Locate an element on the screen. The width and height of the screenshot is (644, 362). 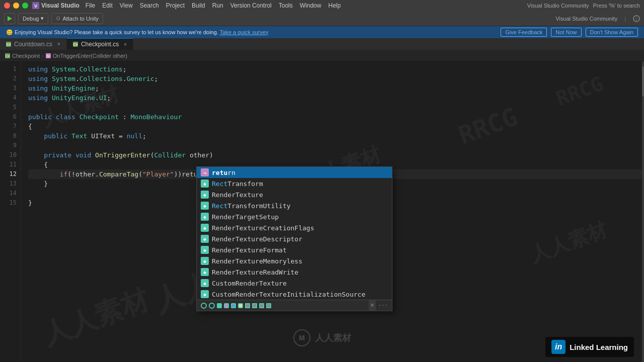
shortcut-ellipsis: ··· is located at coordinates (383, 306).